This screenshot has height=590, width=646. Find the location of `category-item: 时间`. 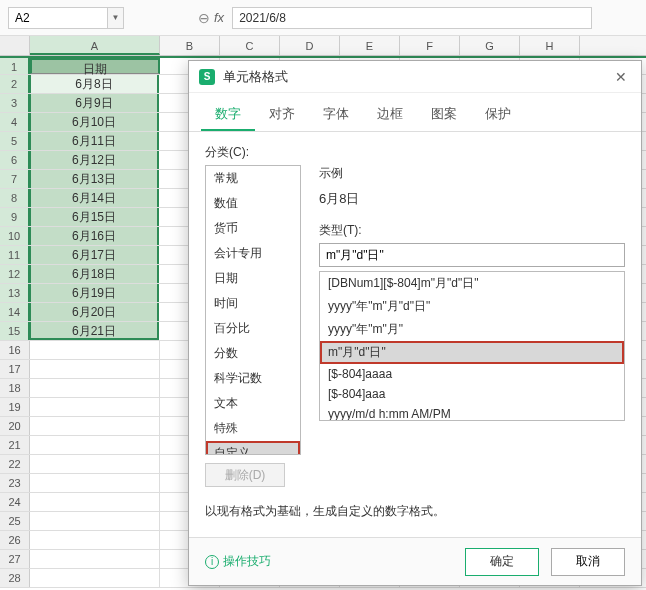

category-item: 时间 is located at coordinates (253, 304).